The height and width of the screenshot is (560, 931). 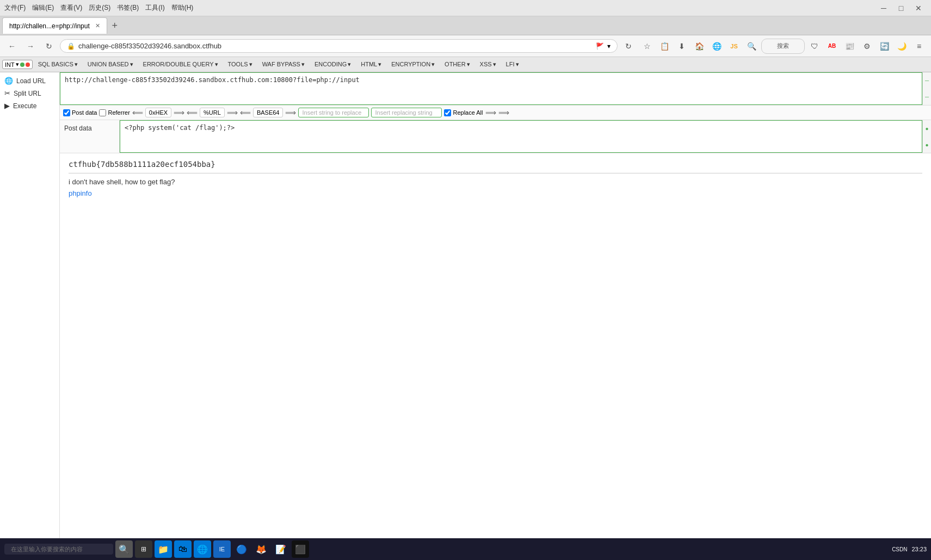 What do you see at coordinates (466, 26) in the screenshot?
I see `tab-bar: http://challen...e=php://input ✕ +` at bounding box center [466, 26].